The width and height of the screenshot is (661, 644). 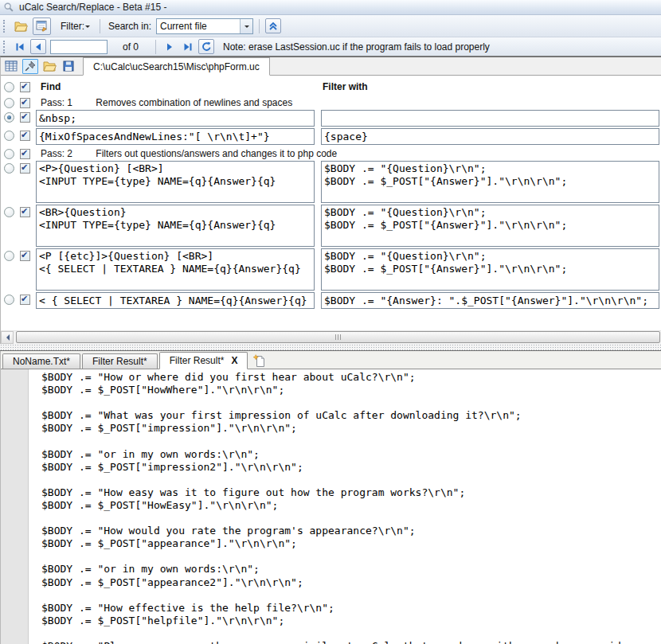 What do you see at coordinates (205, 26) in the screenshot?
I see `search-in-combobox: Current file` at bounding box center [205, 26].